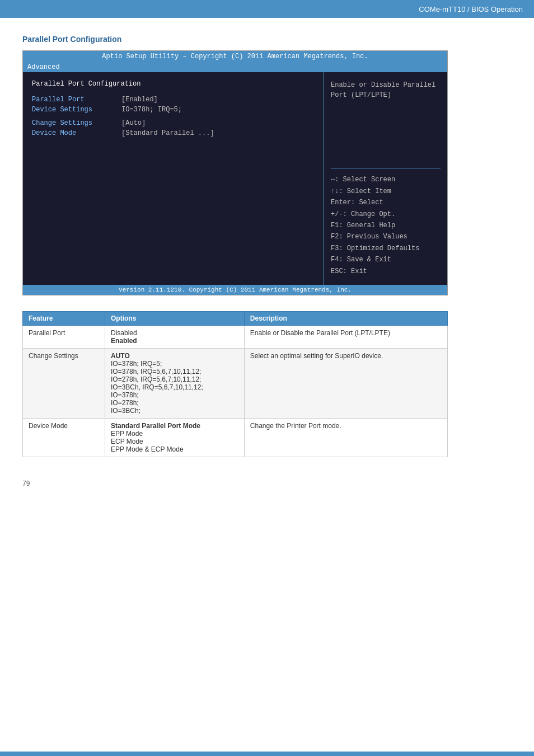 Image resolution: width=534 pixels, height=756 pixels. What do you see at coordinates (124, 341) in the screenshot?
I see `option-enabled: Enabled` at bounding box center [124, 341].